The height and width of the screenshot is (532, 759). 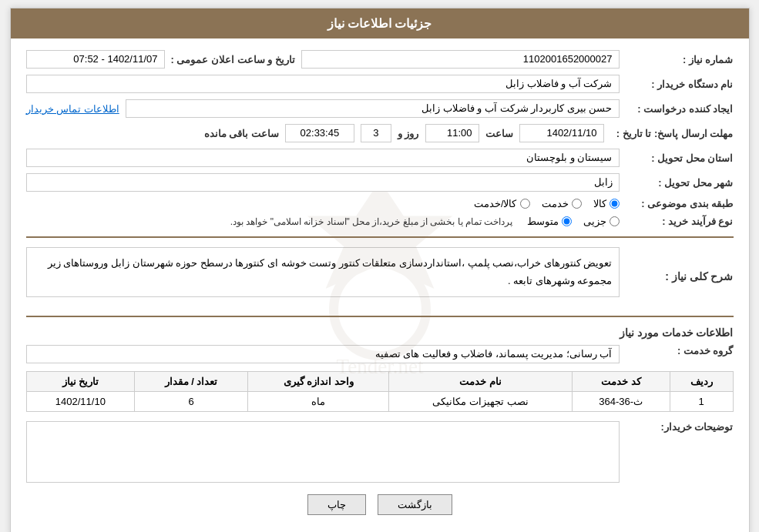 I want to click on category-label-kala: کالا, so click(x=599, y=203).